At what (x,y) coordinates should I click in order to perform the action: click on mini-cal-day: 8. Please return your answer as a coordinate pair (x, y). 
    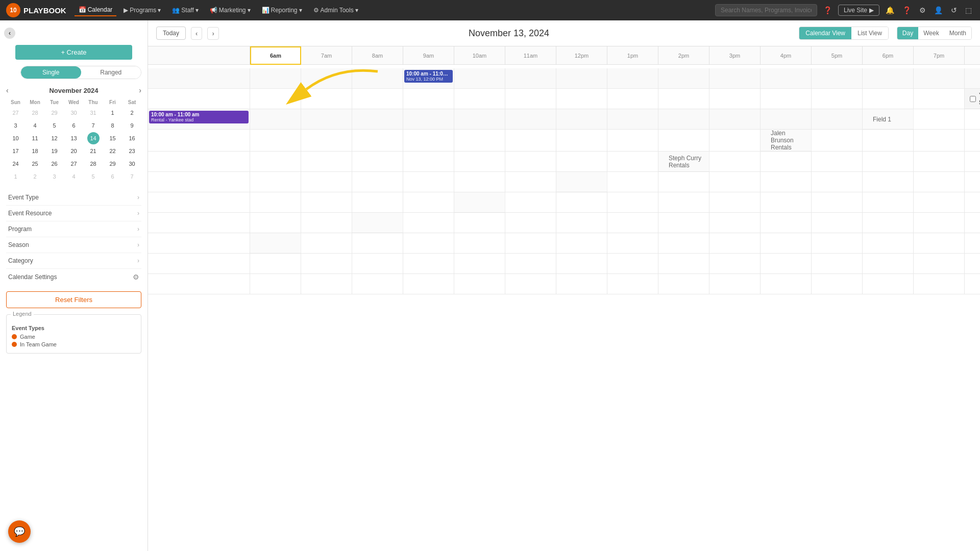
    Looking at the image, I should click on (113, 126).